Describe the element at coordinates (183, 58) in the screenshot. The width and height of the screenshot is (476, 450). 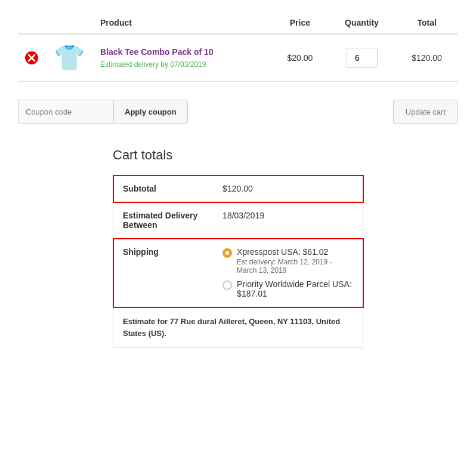
I see `product-info-cell: Black Tee Combo Pack of 10 Estimated del…` at that location.